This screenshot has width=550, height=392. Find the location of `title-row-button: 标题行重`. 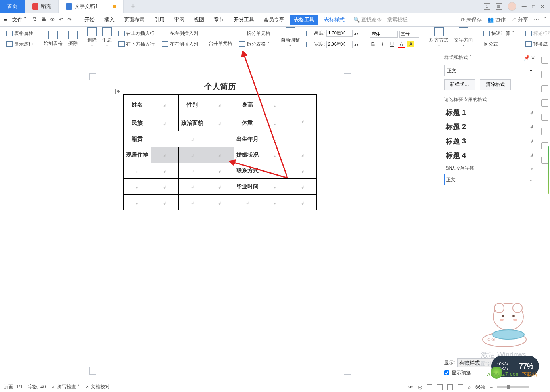

title-row-button: 标题行重 is located at coordinates (537, 33).